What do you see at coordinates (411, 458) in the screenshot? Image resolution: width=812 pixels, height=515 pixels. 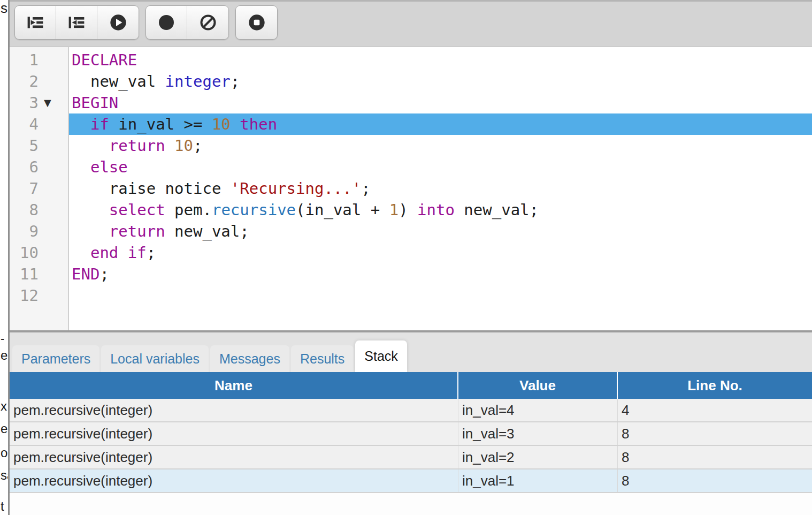 I see `stack-frame-row: pem.recursive(integer)in_val=28` at bounding box center [411, 458].